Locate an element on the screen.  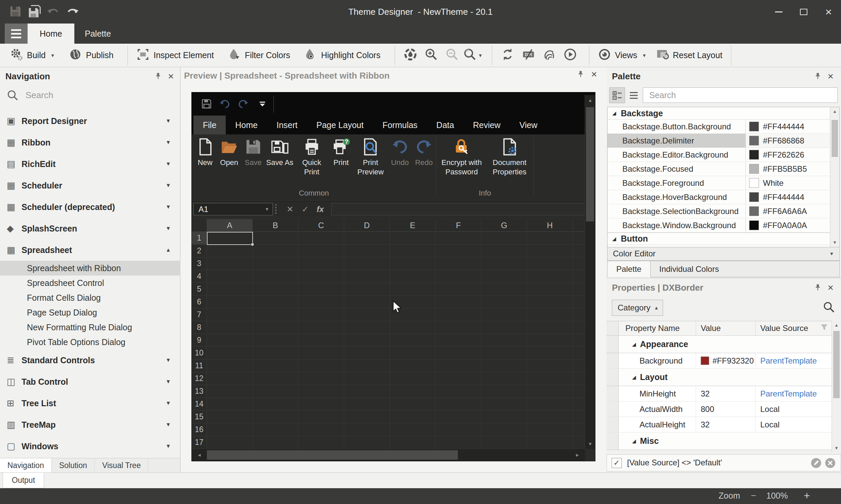
palette-row-backstage-selectionbackground: Backstage.SelectionBackground#FF6A6A6A is located at coordinates (723, 211).